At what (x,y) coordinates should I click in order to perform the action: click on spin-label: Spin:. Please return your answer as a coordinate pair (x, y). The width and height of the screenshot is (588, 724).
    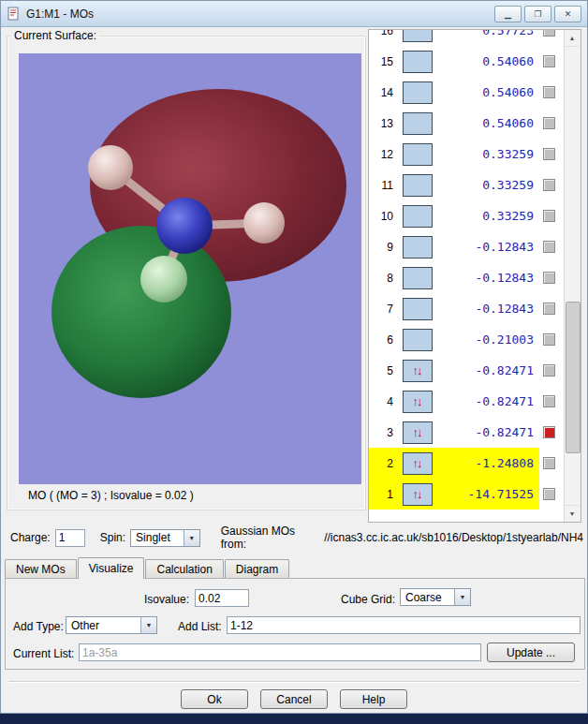
    Looking at the image, I should click on (112, 538).